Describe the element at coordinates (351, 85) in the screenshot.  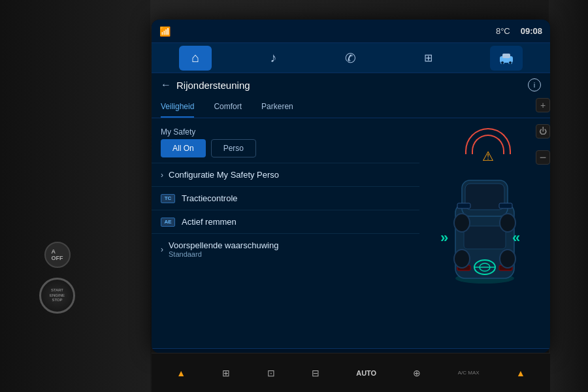
I see `title-bar: ← Rijondersteuning i` at that location.